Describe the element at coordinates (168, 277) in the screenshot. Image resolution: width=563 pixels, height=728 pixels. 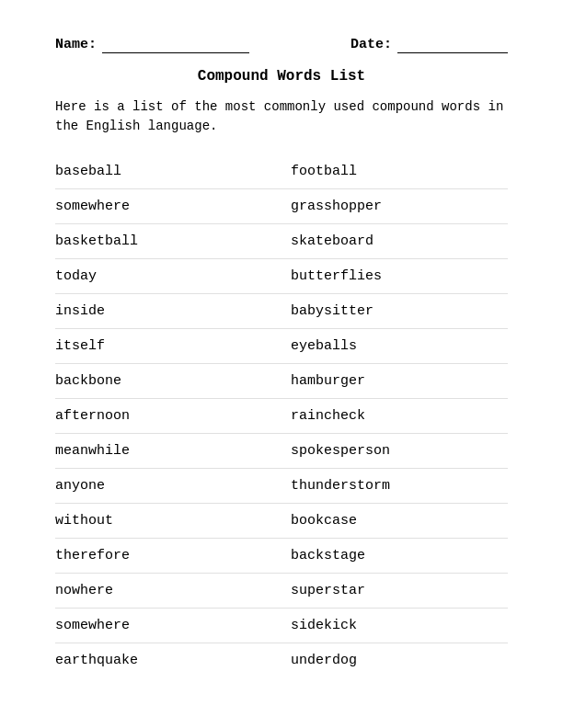
I see `word-left-3: today` at that location.